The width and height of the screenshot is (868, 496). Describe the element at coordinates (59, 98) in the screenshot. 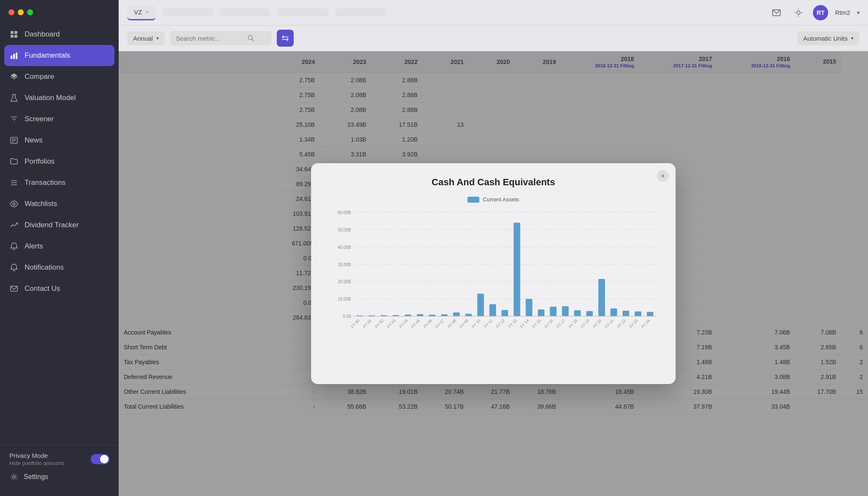

I see `sidebar-item-valuation: Valuation Model` at that location.